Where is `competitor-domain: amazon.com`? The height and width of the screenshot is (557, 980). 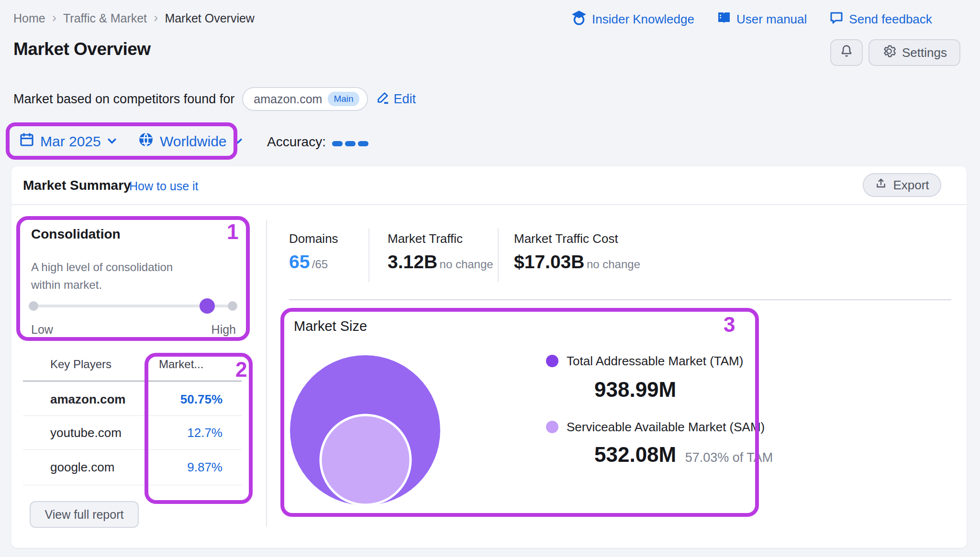
competitor-domain: amazon.com is located at coordinates (288, 99).